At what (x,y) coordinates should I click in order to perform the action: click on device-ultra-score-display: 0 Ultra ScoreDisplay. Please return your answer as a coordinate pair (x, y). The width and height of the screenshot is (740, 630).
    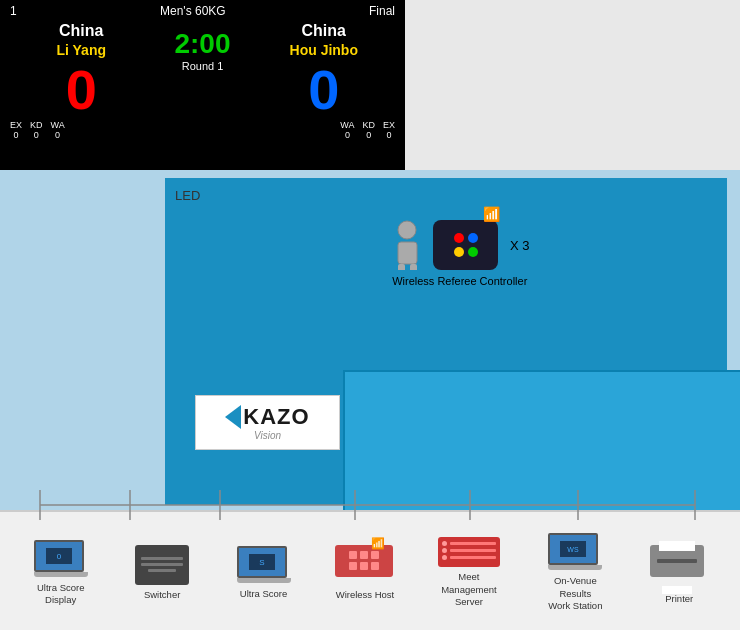
    Looking at the image, I should click on (61, 574).